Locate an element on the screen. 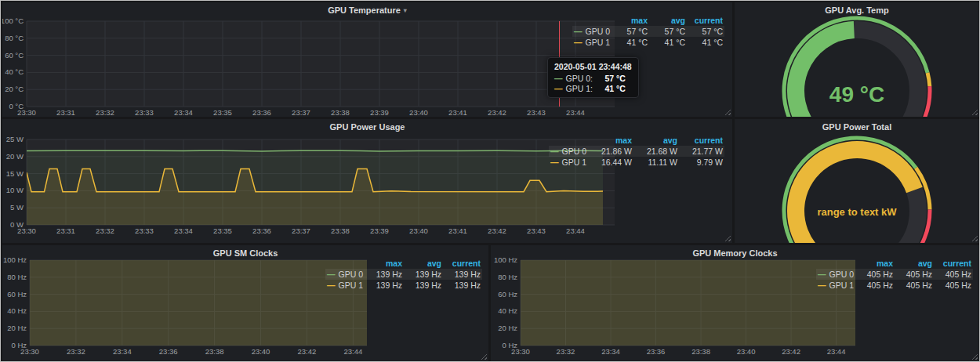 This screenshot has height=362, width=980. svg-text: 20 °C is located at coordinates (14, 89).